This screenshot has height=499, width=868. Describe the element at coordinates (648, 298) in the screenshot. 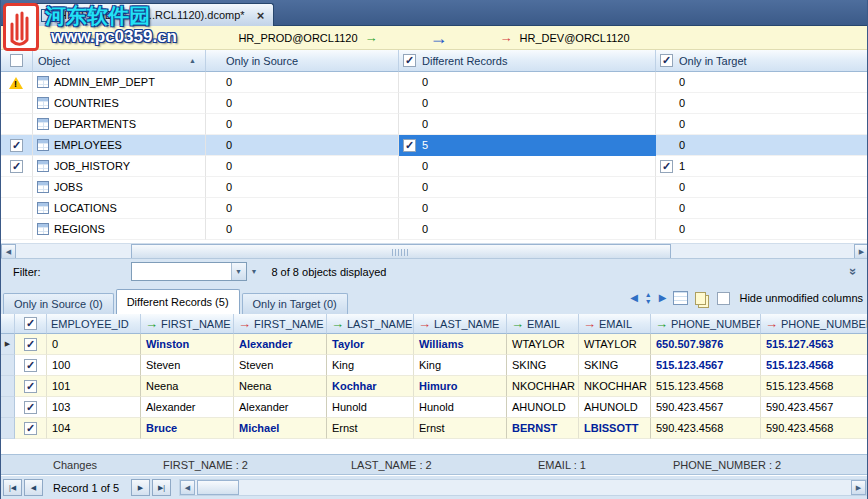

I see `row-difference-nav-icon: ▲▼` at that location.